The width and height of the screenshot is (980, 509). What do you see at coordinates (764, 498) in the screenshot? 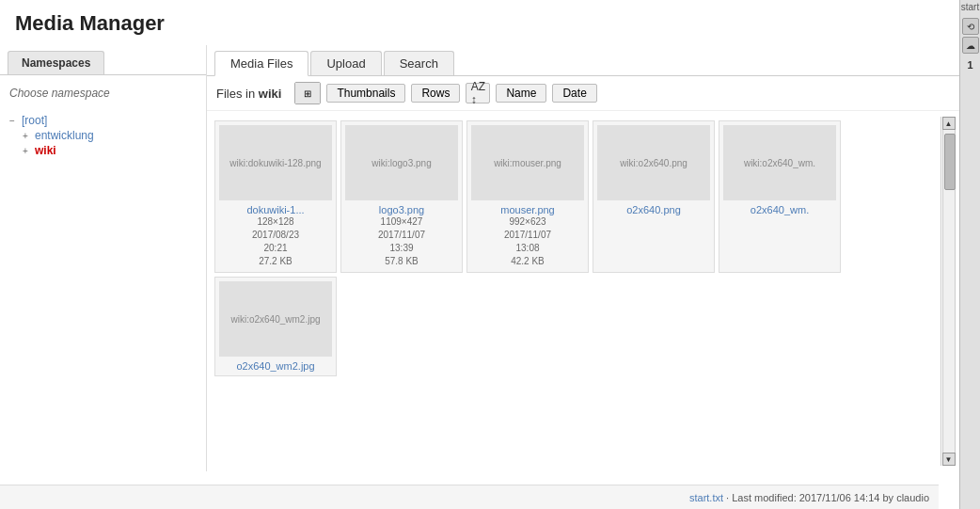
I see `footer-last-modified-label: Last modified:` at bounding box center [764, 498].